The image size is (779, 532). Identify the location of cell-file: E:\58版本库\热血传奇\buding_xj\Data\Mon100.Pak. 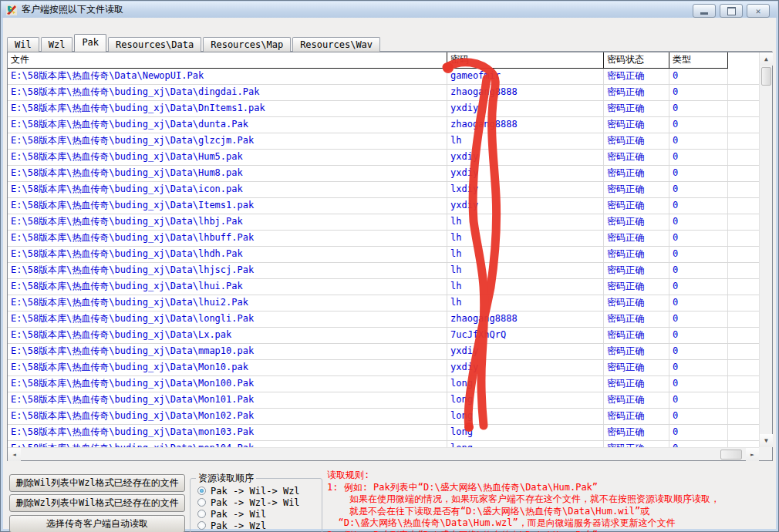
(228, 384).